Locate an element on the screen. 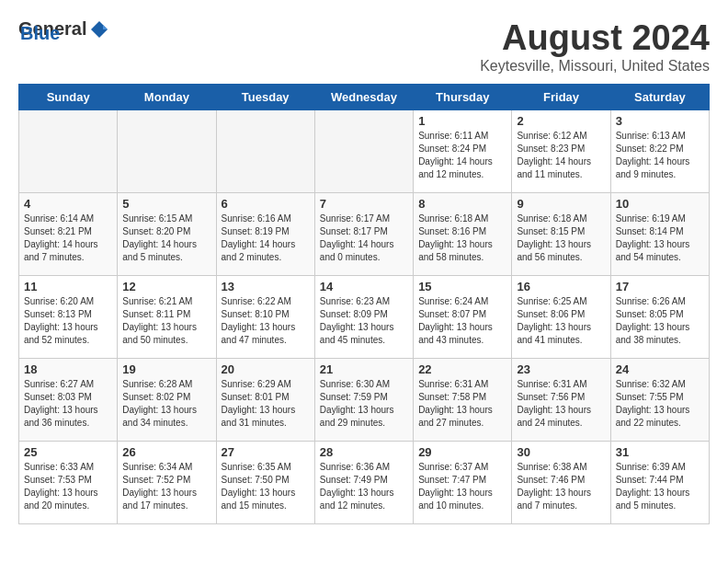 The image size is (728, 563). calendar-cell: 1Sunrise: 6:11 AM Sunset: 8:24 PM Daylig… is located at coordinates (463, 152).